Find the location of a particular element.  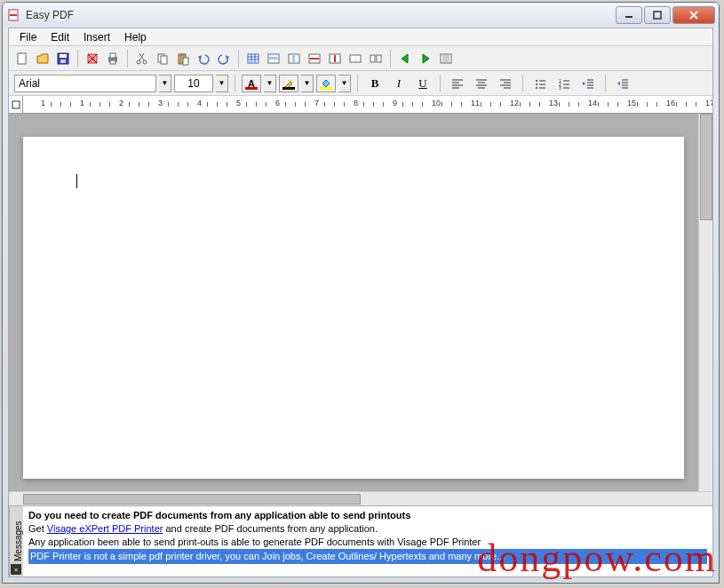

view-button is located at coordinates (446, 59).